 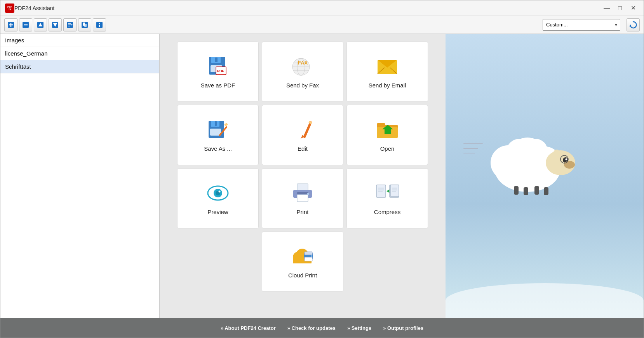 I want to click on refresh-button, so click(x=633, y=25).